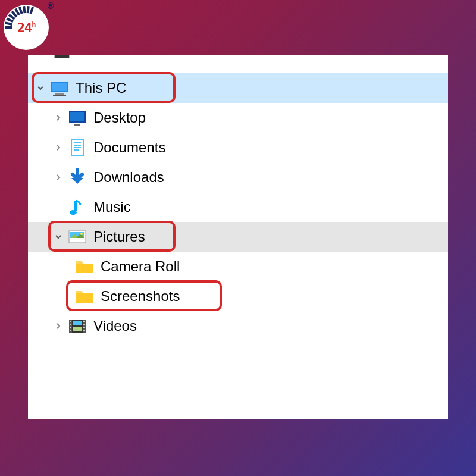 The image size is (476, 476). Describe the element at coordinates (238, 58) in the screenshot. I see `partial-item-top` at that location.